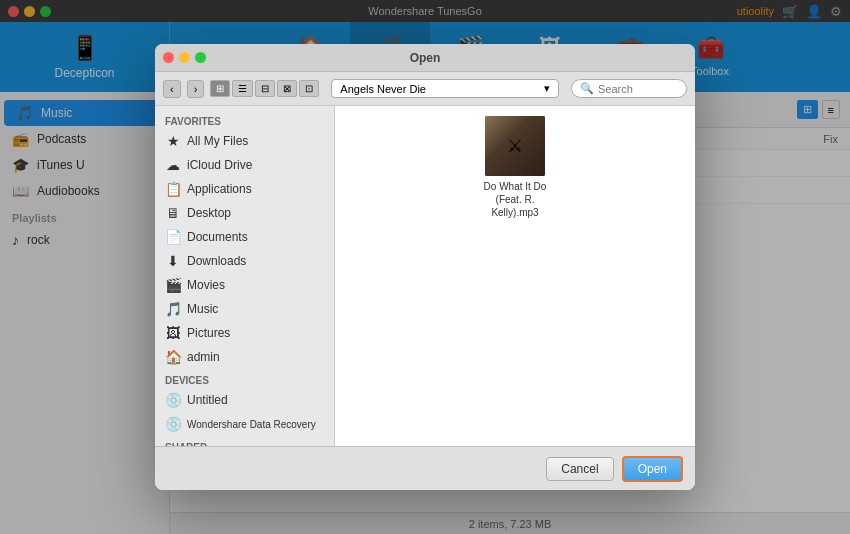  What do you see at coordinates (244, 261) in the screenshot?
I see `sidebar-downloads: ⬇ Downloads` at bounding box center [244, 261].